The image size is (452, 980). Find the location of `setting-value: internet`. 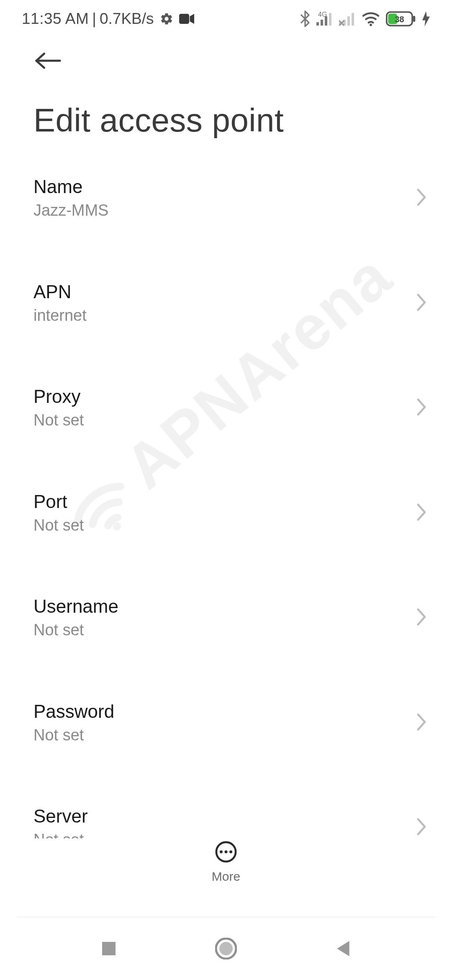

setting-value: internet is located at coordinates (226, 316).